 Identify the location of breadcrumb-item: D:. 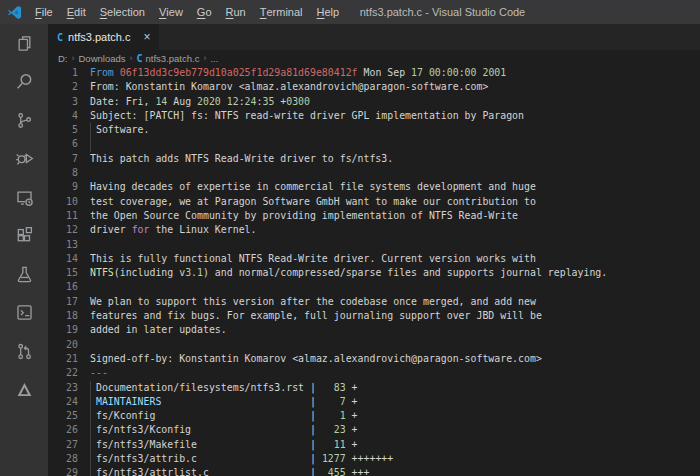
(63, 58).